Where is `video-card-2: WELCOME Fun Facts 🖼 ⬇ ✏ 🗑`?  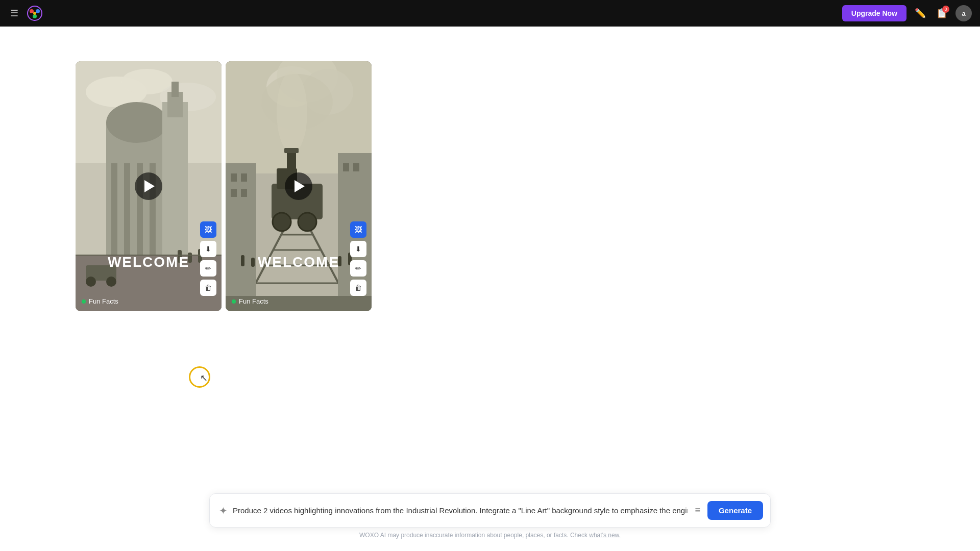
video-card-2: WELCOME Fun Facts 🖼 ⬇ ✏ 🗑 is located at coordinates (299, 186).